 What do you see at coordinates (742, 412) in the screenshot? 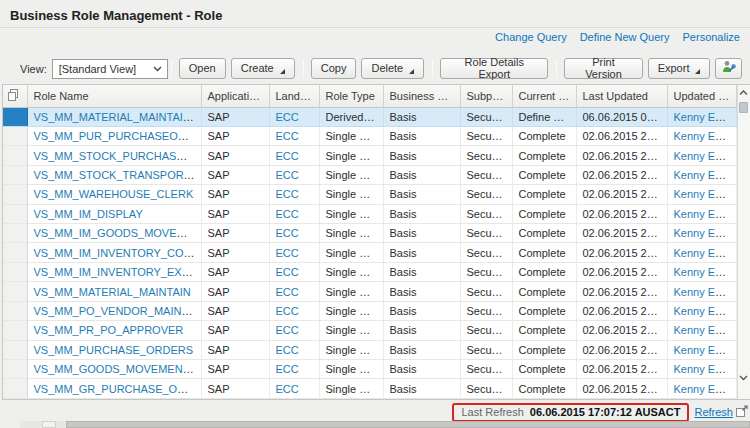
I see `refresh-icon` at bounding box center [742, 412].